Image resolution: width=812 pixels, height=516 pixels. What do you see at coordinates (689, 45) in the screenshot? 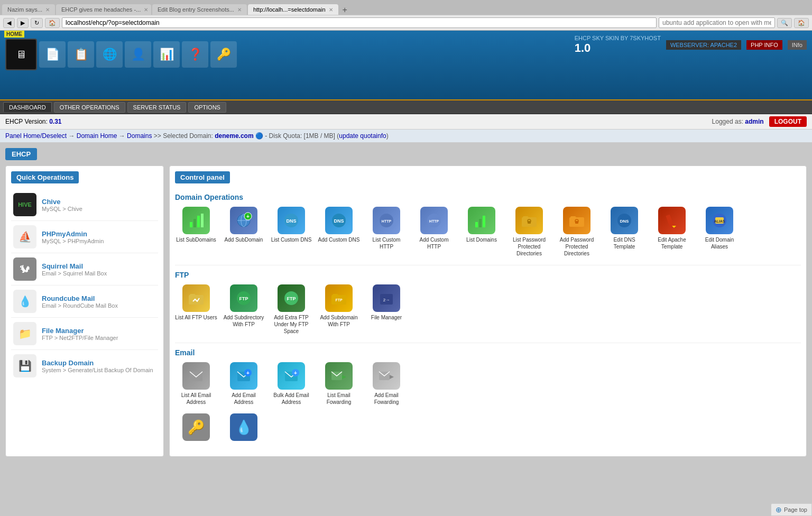
I see `webserver-label: WEBSERVER:` at bounding box center [689, 45].